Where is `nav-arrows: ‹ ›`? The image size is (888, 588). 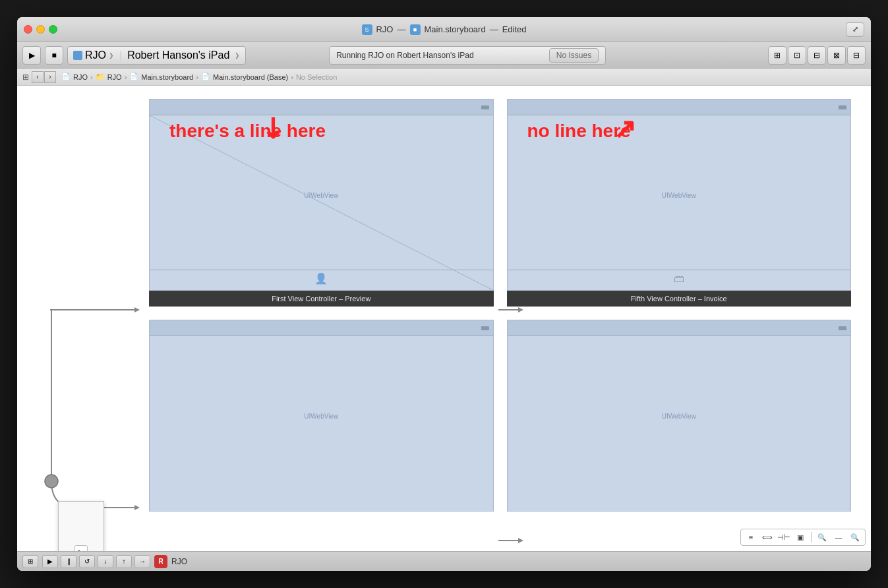 nav-arrows: ‹ › is located at coordinates (44, 77).